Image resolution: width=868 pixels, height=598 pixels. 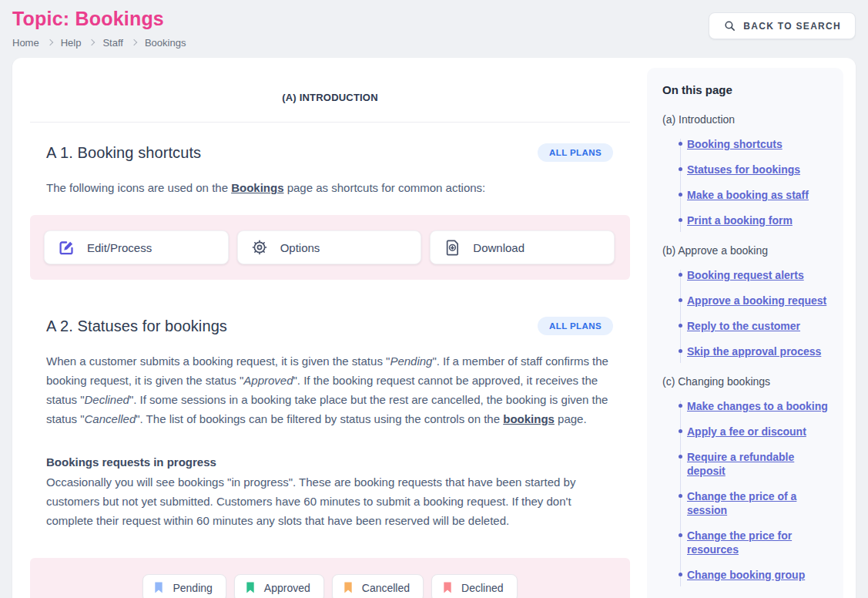 What do you see at coordinates (107, 399) in the screenshot?
I see `status-name-declined: Declined` at bounding box center [107, 399].